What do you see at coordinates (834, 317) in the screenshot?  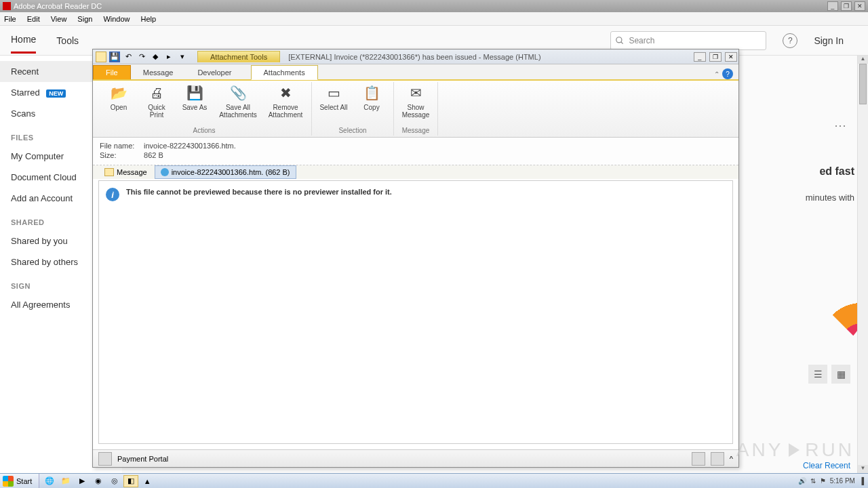 I see `promo-graphic-icon` at bounding box center [834, 317].